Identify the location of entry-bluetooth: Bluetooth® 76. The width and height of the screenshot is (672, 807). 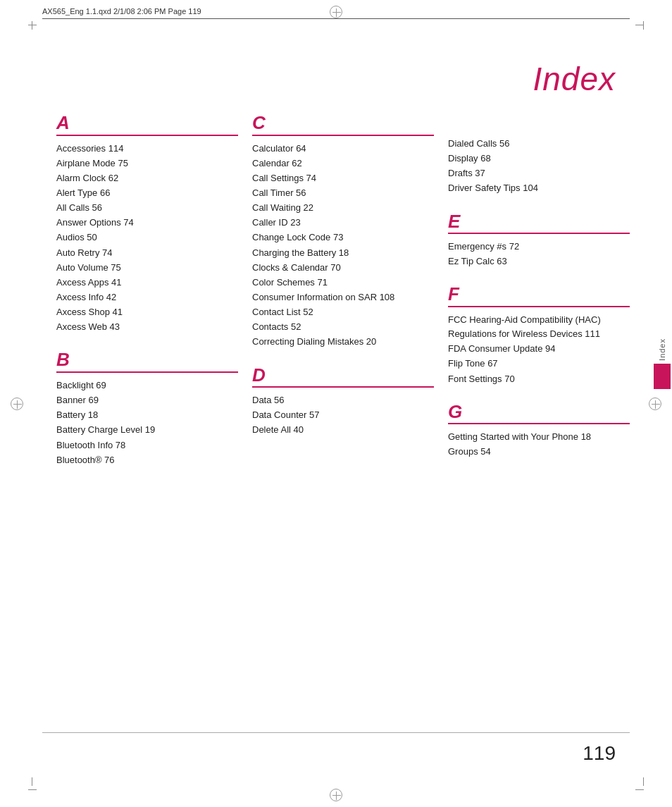
(147, 460).